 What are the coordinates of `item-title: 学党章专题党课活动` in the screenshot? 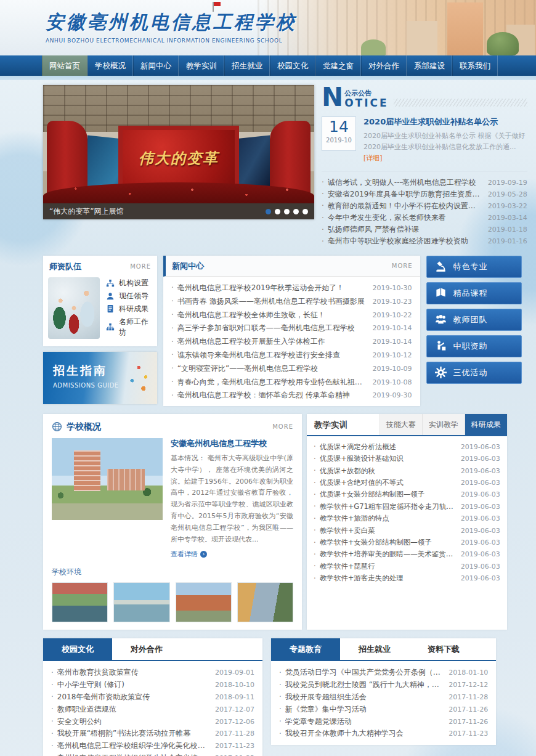 It's located at (363, 722).